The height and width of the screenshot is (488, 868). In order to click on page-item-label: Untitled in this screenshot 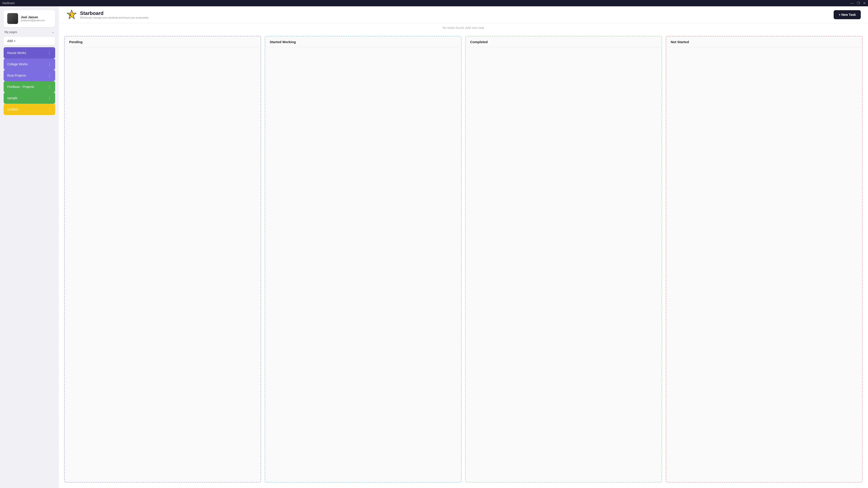, I will do `click(12, 109)`.